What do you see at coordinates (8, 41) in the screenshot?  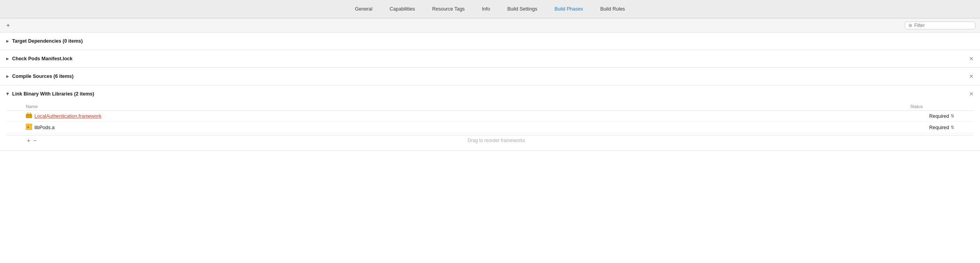 I see `chevron-icon-target-dependencies: ▶` at bounding box center [8, 41].